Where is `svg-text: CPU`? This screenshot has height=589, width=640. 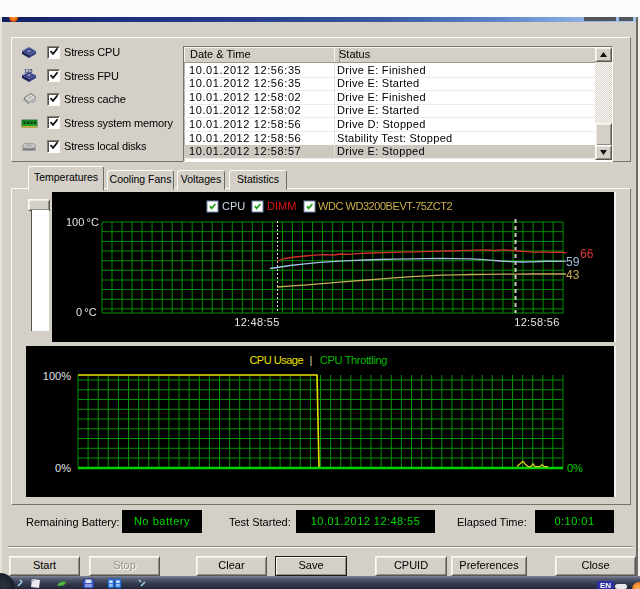
svg-text: CPU is located at coordinates (234, 206).